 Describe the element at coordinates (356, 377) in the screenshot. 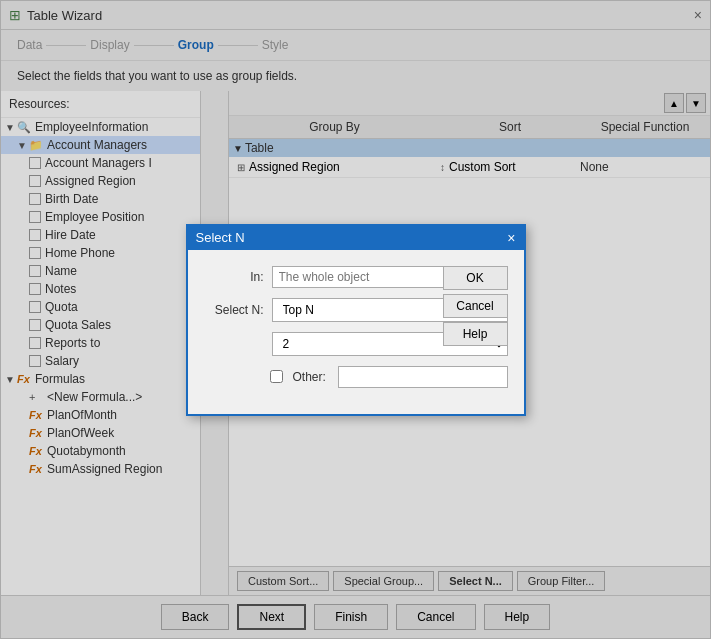

I see `modal-other-row: Other:` at that location.